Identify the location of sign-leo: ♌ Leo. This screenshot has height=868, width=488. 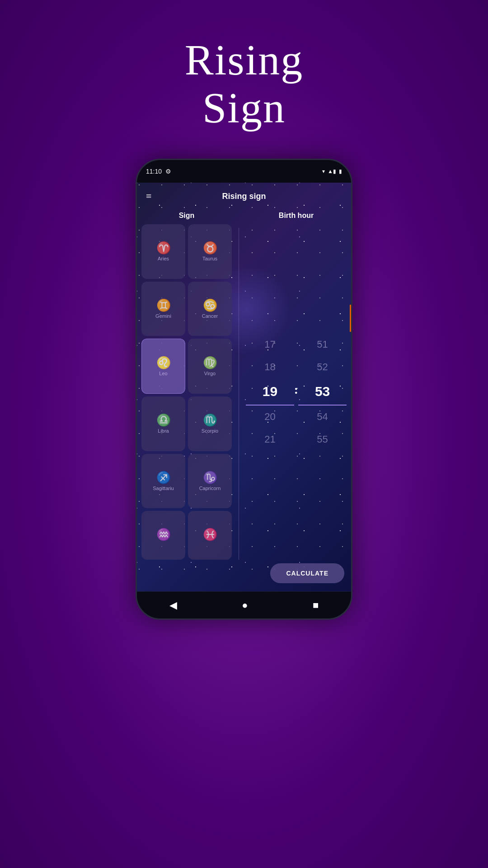
(164, 366).